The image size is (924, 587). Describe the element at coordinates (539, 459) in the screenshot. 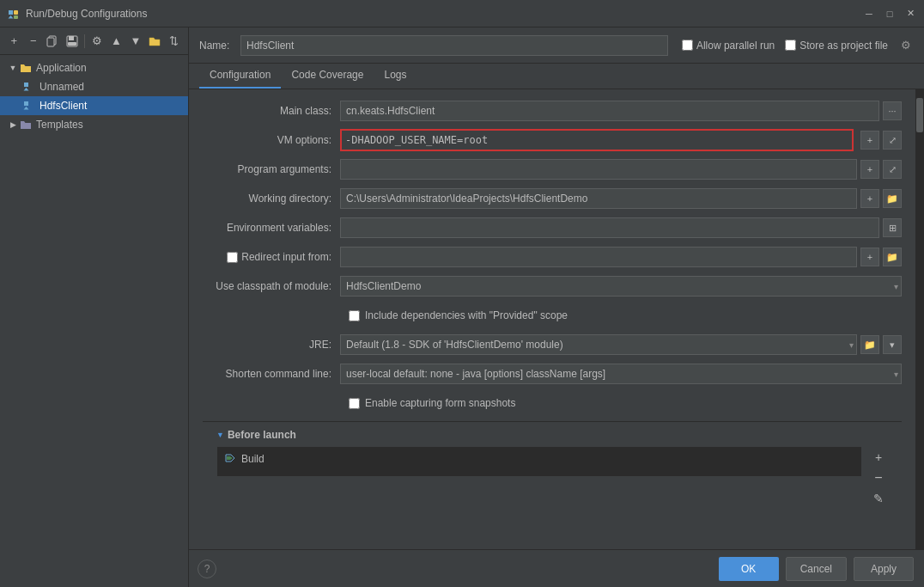

I see `launch-item-build: Build` at that location.